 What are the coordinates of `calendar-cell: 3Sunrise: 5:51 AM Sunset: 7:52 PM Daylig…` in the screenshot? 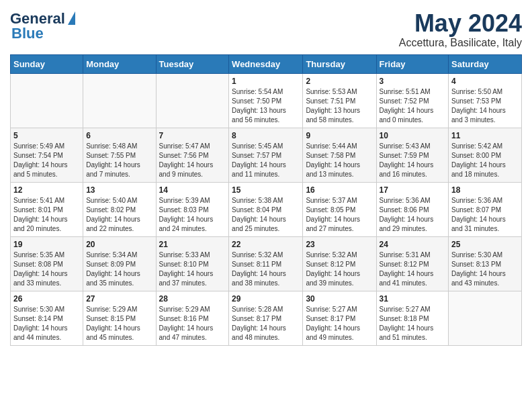 It's located at (412, 101).